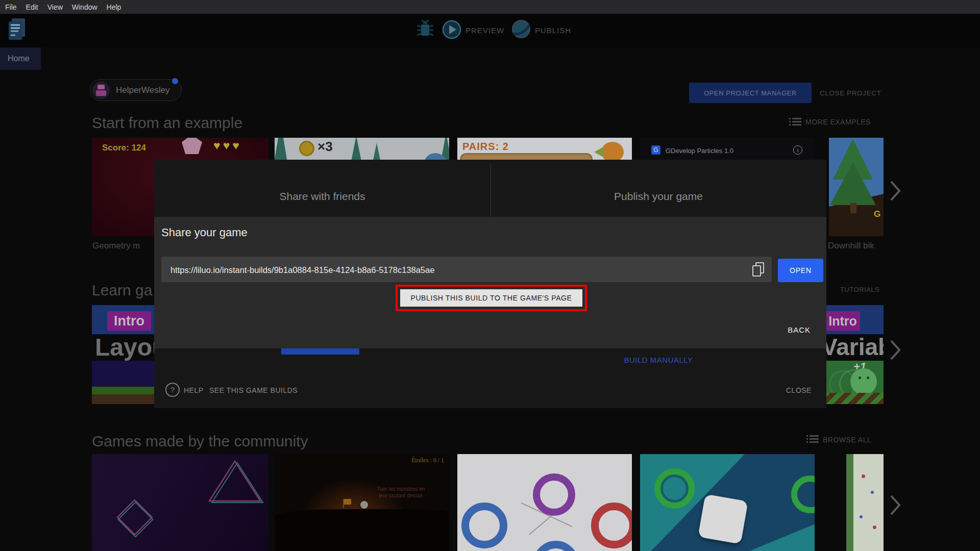  What do you see at coordinates (554, 495) in the screenshot?
I see `purple-ring` at bounding box center [554, 495].